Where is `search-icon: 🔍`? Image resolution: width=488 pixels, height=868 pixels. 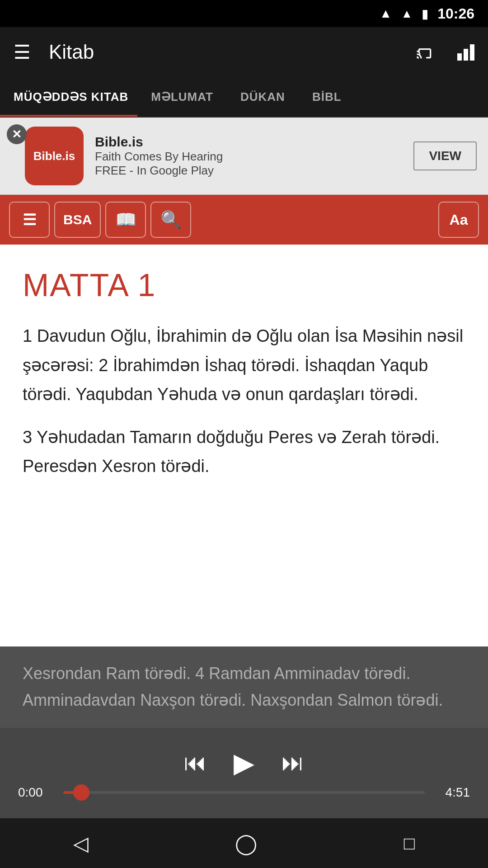
search-icon: 🔍 is located at coordinates (171, 220).